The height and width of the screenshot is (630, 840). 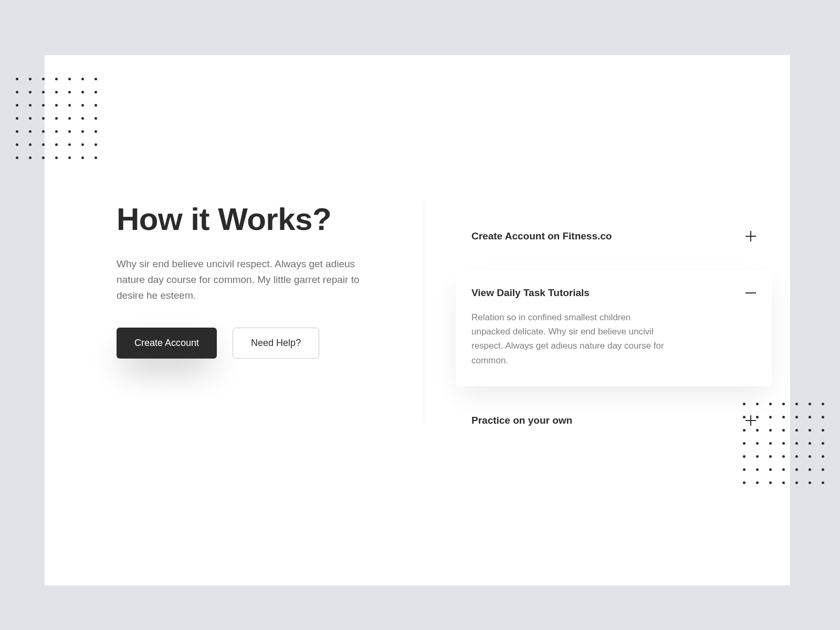 I want to click on accordion-title: Practice on your own, so click(x=522, y=421).